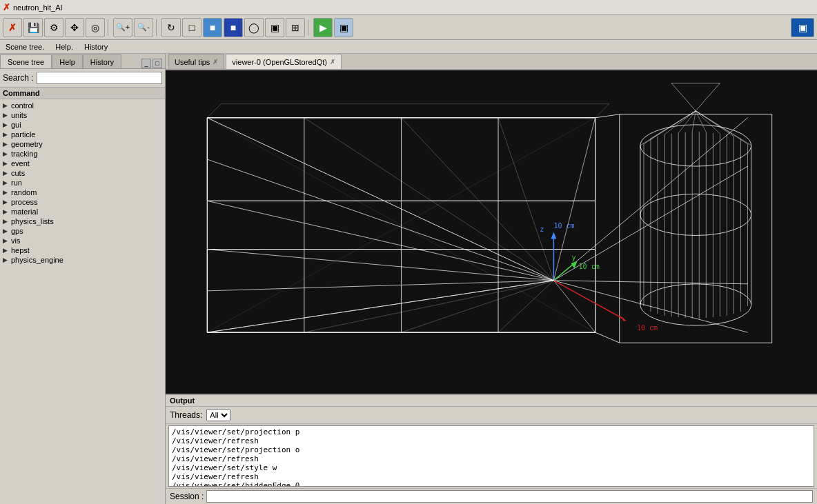  What do you see at coordinates (83, 125) in the screenshot?
I see `tree-item: ▶gui` at bounding box center [83, 125].